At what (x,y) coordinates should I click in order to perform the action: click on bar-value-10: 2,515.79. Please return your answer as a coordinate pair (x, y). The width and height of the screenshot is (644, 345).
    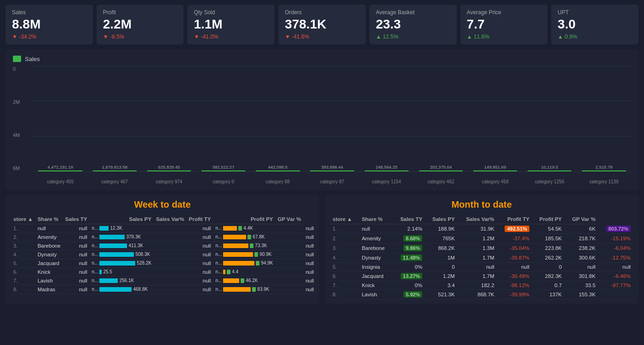
    Looking at the image, I should click on (604, 167).